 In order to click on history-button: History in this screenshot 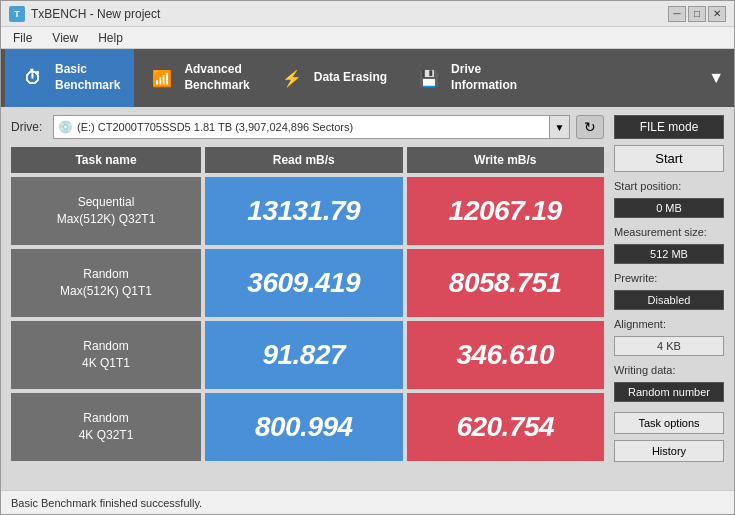, I will do `click(669, 451)`.